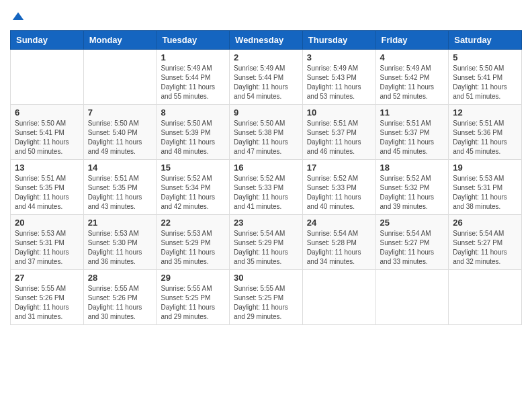 This screenshot has width=532, height=411. I want to click on calendar-cell: 25Sunrise: 5:54 AM Sunset: 5:27 PM Dayli…, so click(412, 242).